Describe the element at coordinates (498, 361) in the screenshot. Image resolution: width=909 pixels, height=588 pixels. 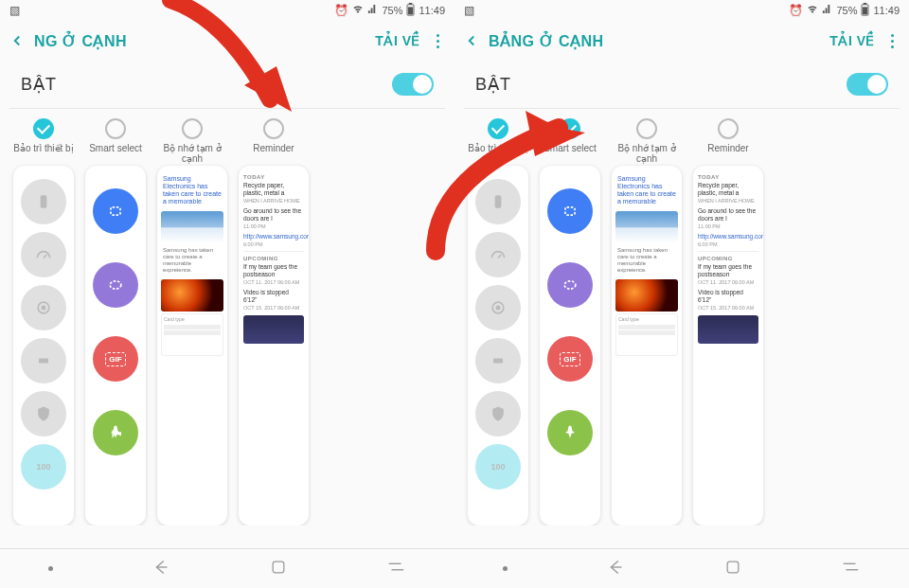
I see `memory-icon` at that location.